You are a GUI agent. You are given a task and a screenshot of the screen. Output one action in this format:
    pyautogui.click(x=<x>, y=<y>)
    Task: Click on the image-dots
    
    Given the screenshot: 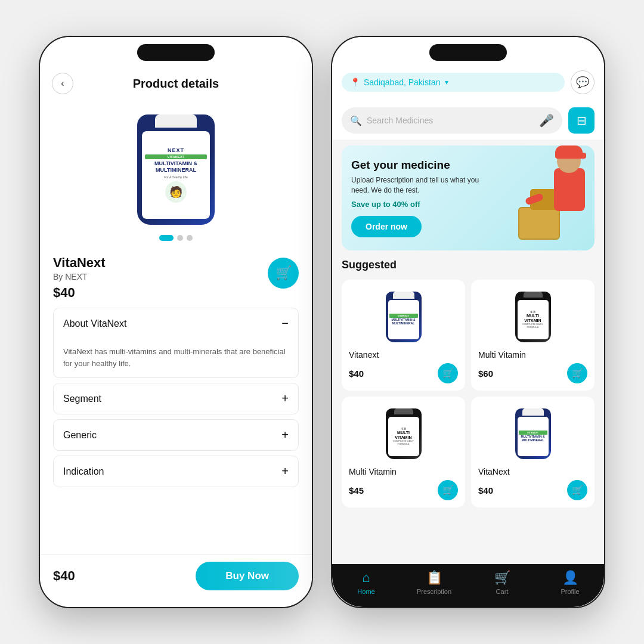 What is the action you would take?
    pyautogui.click(x=176, y=238)
    